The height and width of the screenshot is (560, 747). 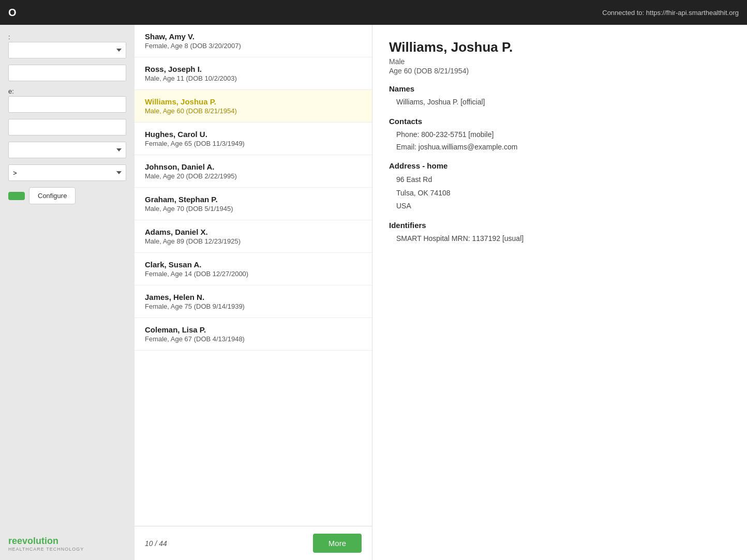 I want to click on patient-name: Graham, Stephan P., so click(x=253, y=200).